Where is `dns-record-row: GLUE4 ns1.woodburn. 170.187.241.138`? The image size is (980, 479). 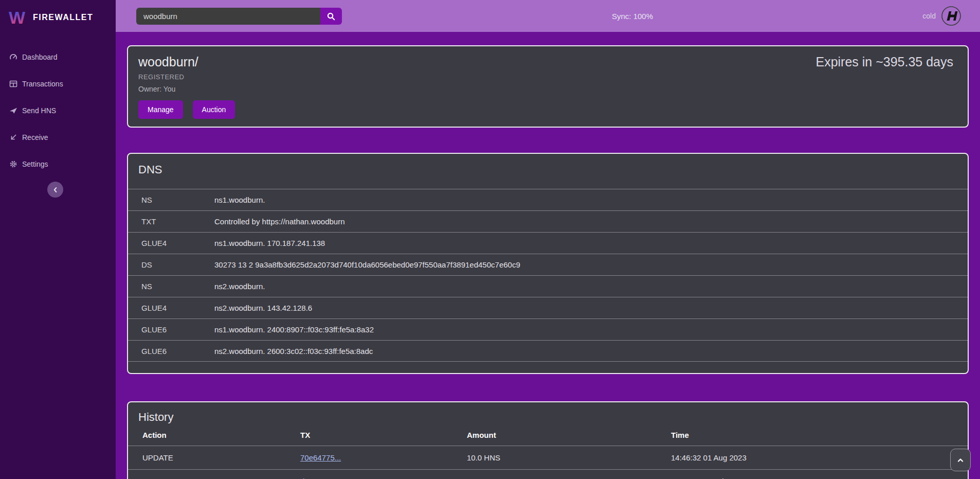
dns-record-row: GLUE4 ns1.woodburn. 170.187.241.138 is located at coordinates (548, 243).